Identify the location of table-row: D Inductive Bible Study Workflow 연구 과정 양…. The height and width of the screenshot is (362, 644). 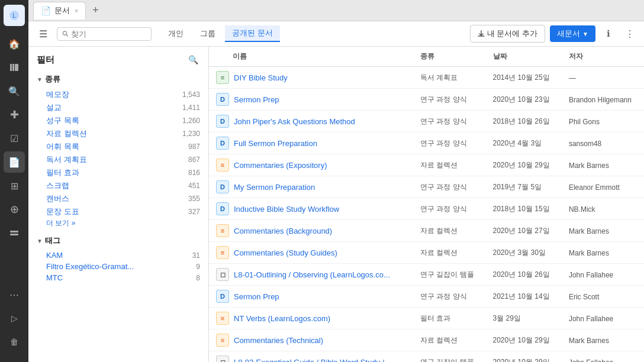
(426, 209).